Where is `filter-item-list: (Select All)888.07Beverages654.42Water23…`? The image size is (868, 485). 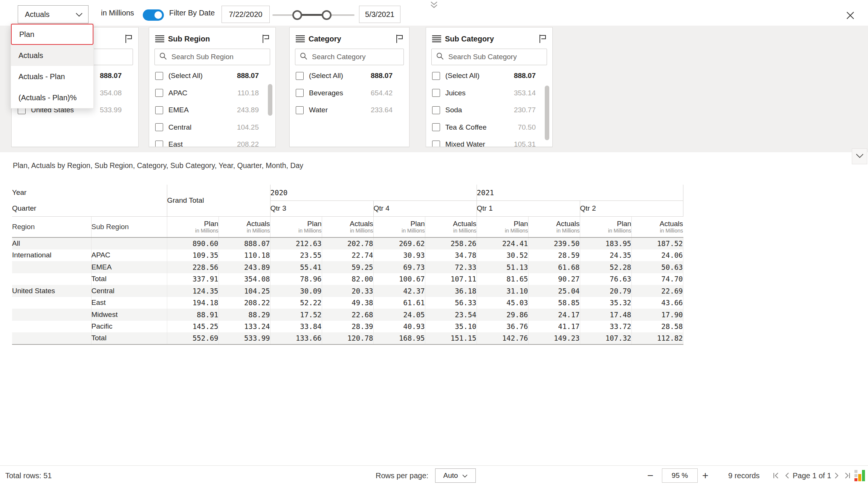
filter-item-list: (Select All)888.07Beverages654.42Water23… is located at coordinates (350, 87).